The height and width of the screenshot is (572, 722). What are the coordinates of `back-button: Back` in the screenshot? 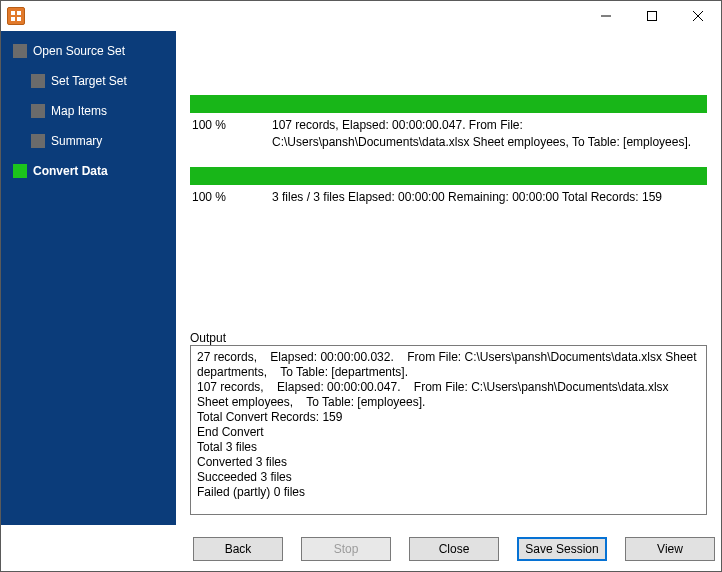 It's located at (238, 549).